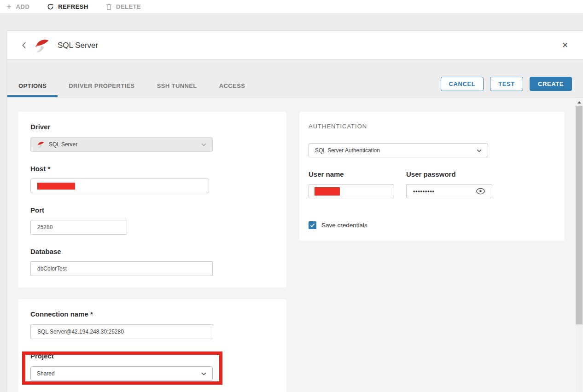 This screenshot has width=583, height=392. Describe the element at coordinates (128, 6) in the screenshot. I see `delete-button-label: DELETE` at that location.